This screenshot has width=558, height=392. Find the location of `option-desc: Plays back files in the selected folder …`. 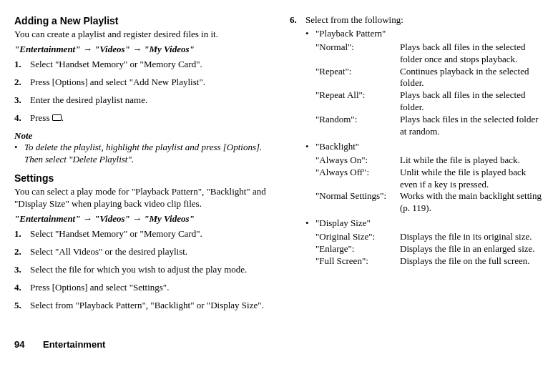

option-desc: Plays back files in the selected folder … is located at coordinates (472, 126).